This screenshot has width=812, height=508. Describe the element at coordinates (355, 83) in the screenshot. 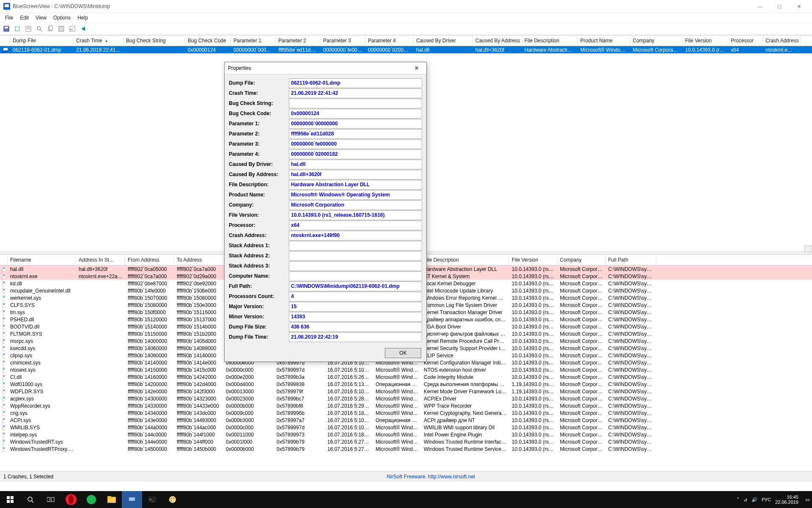

I see `prop-value: 062119-6062-01.dmp` at that location.